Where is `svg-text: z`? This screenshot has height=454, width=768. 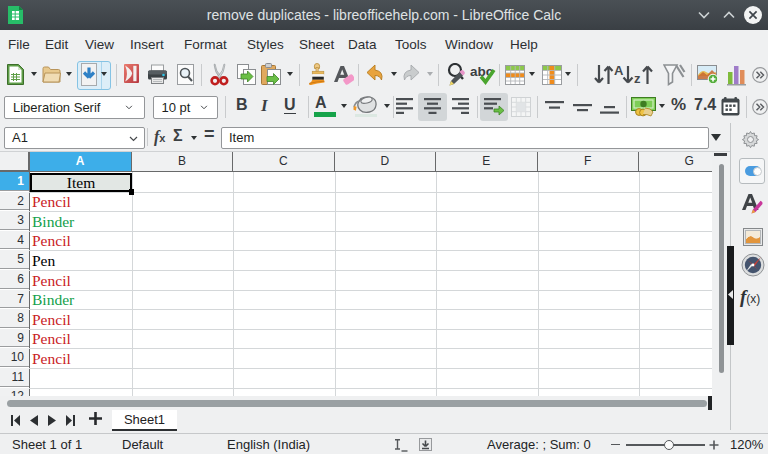
svg-text: z is located at coordinates (638, 78).